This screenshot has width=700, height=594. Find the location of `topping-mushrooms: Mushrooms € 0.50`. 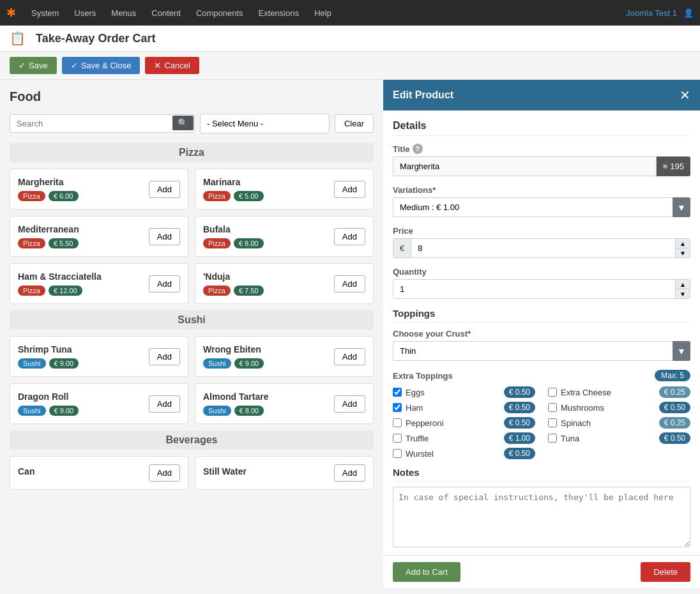

topping-mushrooms: Mushrooms € 0.50 is located at coordinates (620, 407).